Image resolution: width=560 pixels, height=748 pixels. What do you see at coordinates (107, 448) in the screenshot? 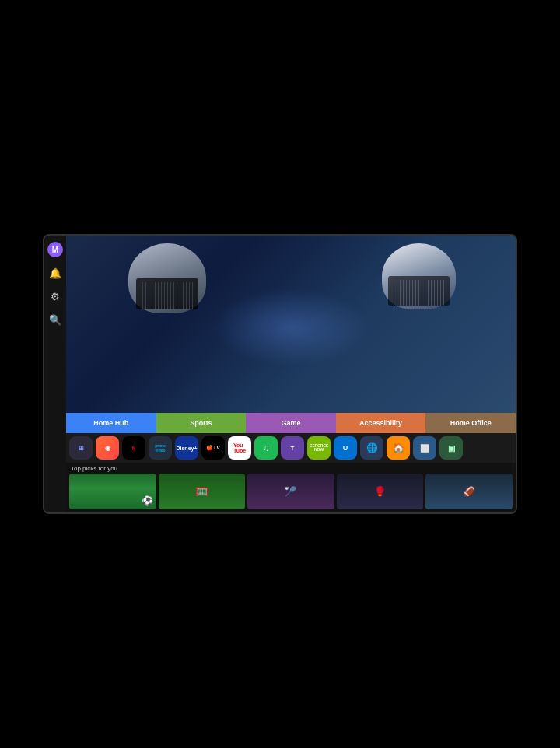
I see `app-lg-channels: ◉` at bounding box center [107, 448].